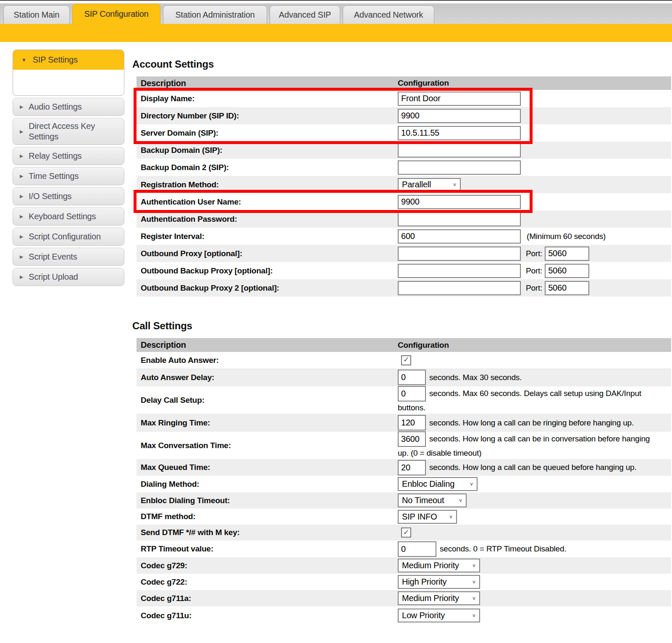  What do you see at coordinates (439, 582) in the screenshot?
I see `codec-g722-select: High Priority` at bounding box center [439, 582].